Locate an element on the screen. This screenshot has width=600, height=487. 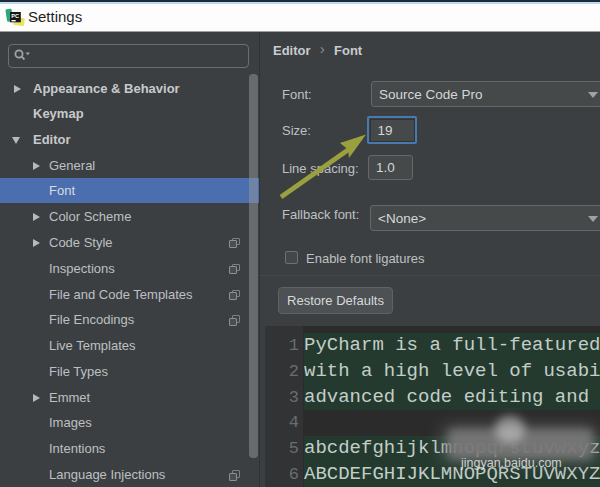
svg-text: PC is located at coordinates (15, 16).